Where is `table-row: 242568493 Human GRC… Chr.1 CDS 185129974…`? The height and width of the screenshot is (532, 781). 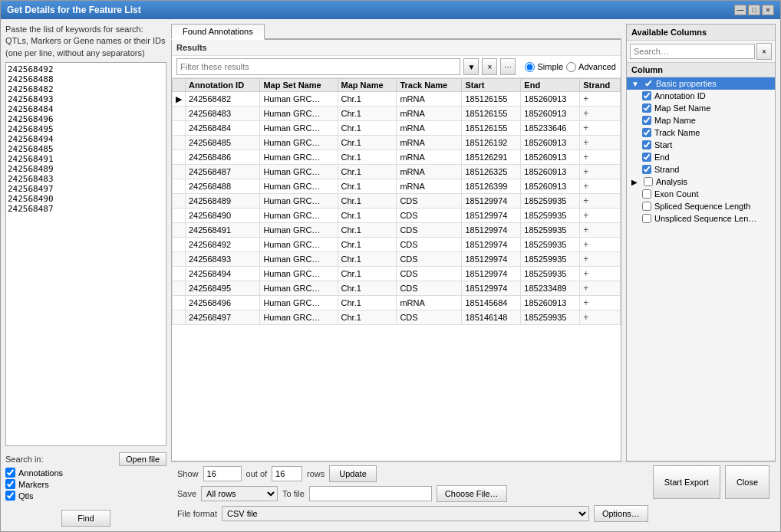
table-row: 242568493 Human GRC… Chr.1 CDS 185129974… is located at coordinates (397, 259).